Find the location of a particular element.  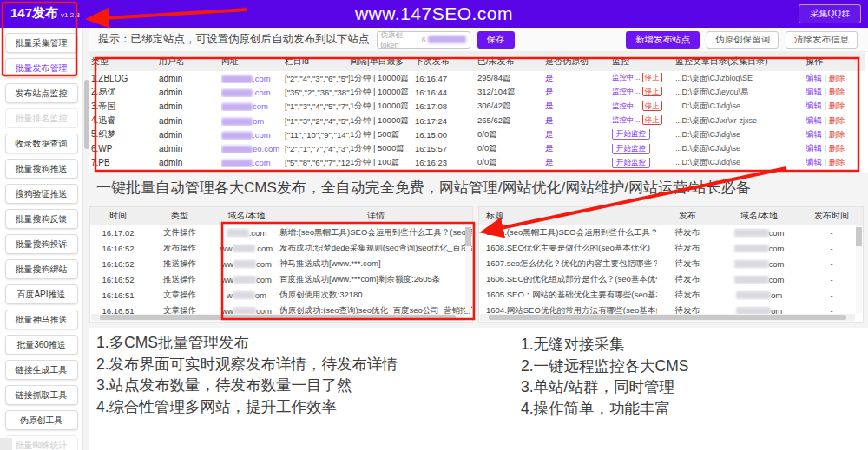

sidebar-item: 链接生成工具 is located at coordinates (42, 369).